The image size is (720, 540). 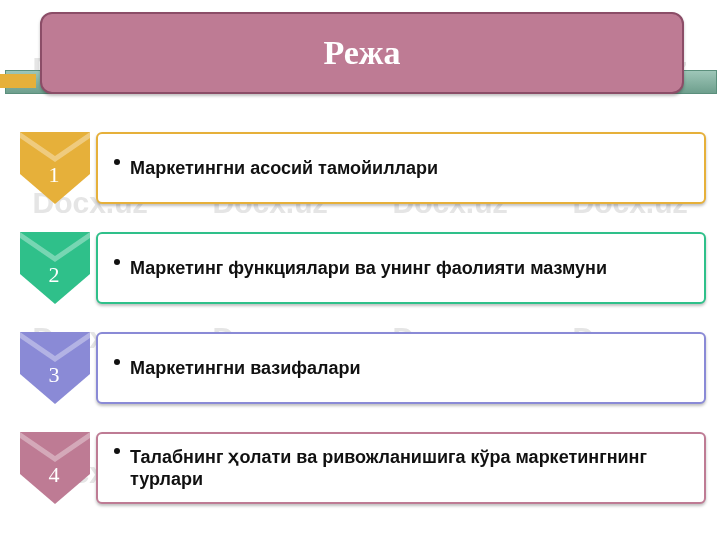 What do you see at coordinates (362, 471) in the screenshot?
I see `list-item: 4 Талабнинг ҳолати ва ривожланишига кўра…` at bounding box center [362, 471].